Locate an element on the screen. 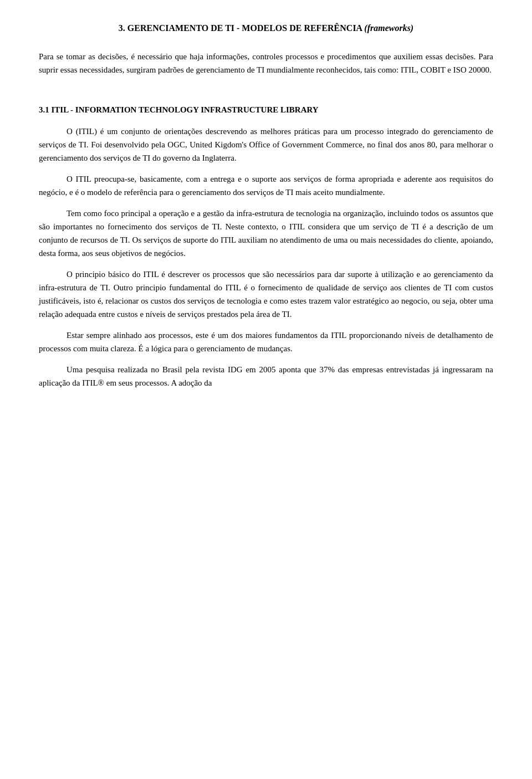  section-paragraph-6: Uma pesquisa realizada no Brasil pela re… is located at coordinates (266, 376).